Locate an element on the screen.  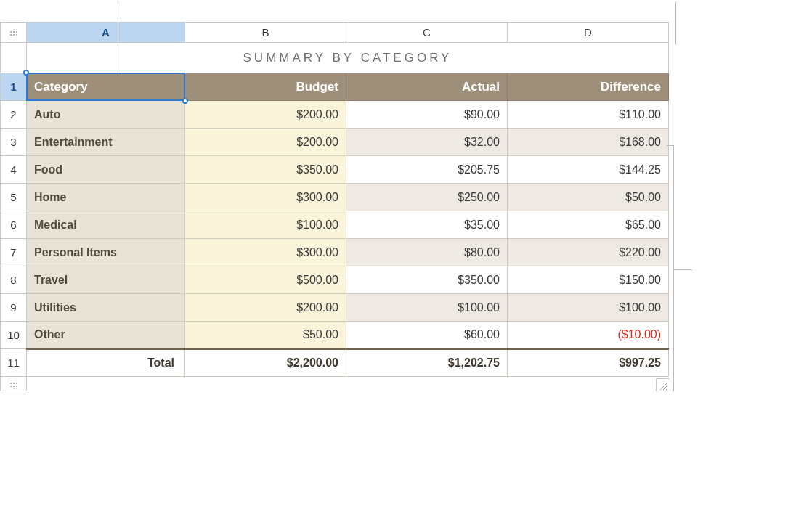
cell-A6: Medical is located at coordinates (106, 225).